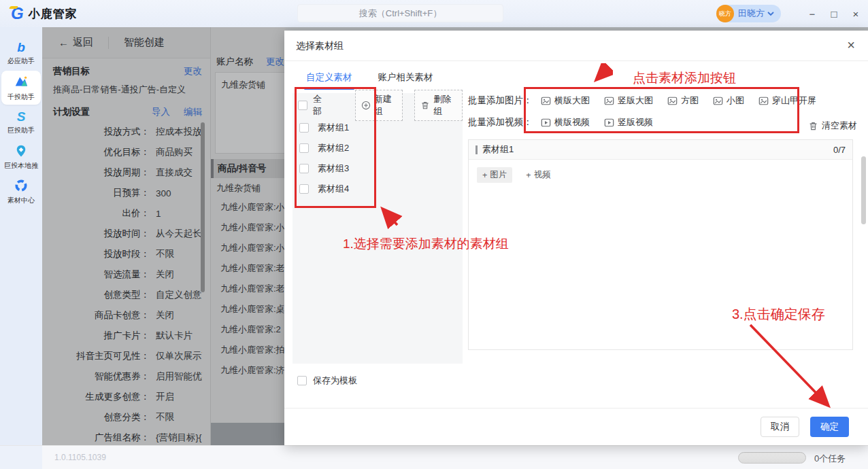  What do you see at coordinates (629, 122) in the screenshot?
I see `add-vertical-video-button: 竖版视频` at bounding box center [629, 122].